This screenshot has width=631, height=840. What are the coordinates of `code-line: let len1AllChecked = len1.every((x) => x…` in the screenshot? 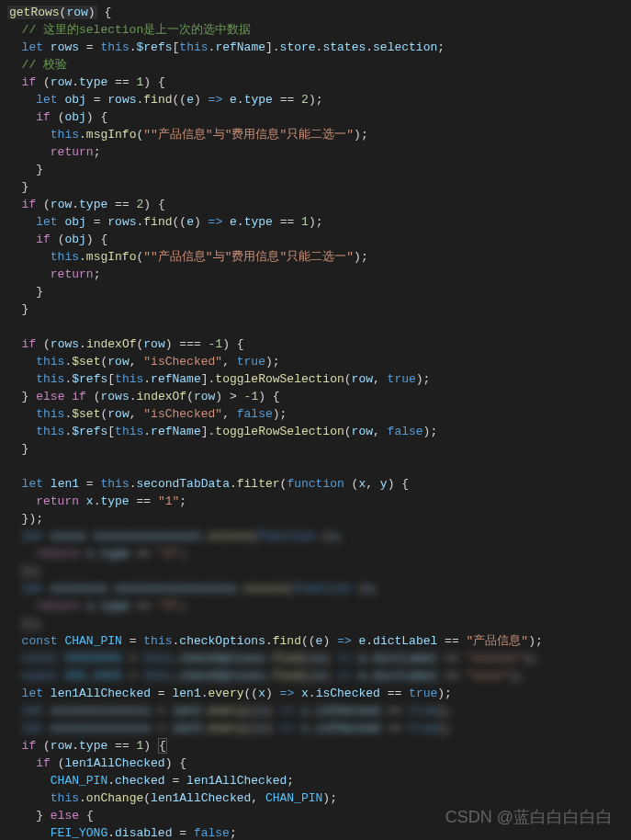 It's located at (316, 693).